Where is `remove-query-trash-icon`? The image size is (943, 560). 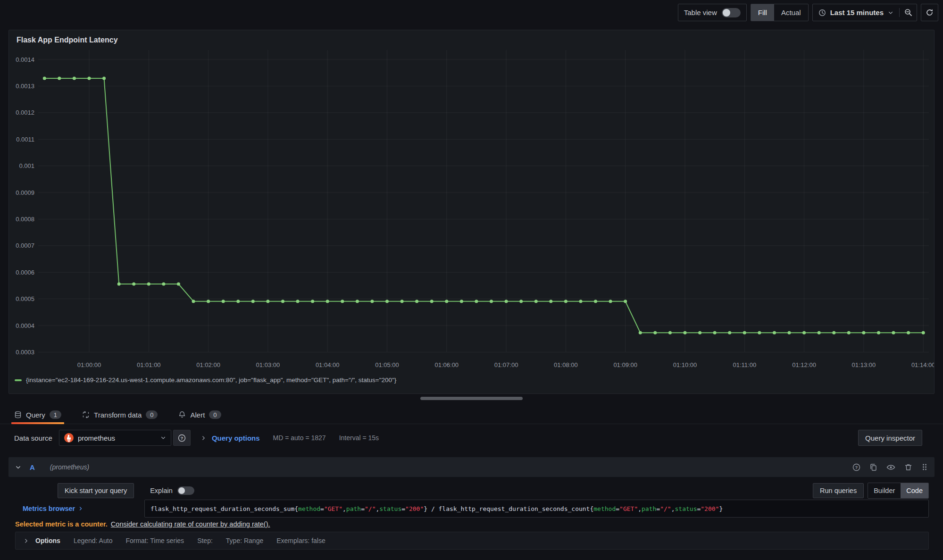 remove-query-trash-icon is located at coordinates (909, 467).